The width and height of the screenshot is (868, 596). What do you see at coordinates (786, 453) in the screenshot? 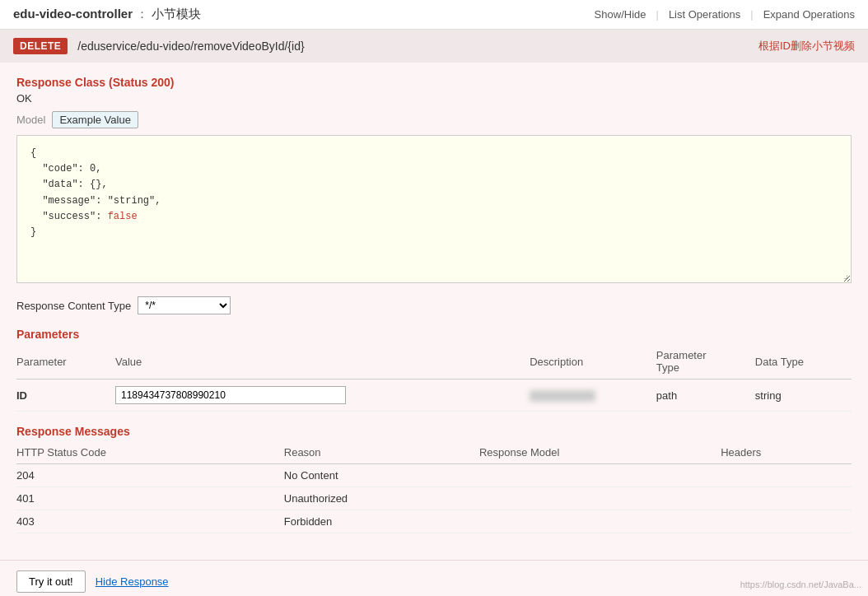
I see `col-headers: Headers` at bounding box center [786, 453].